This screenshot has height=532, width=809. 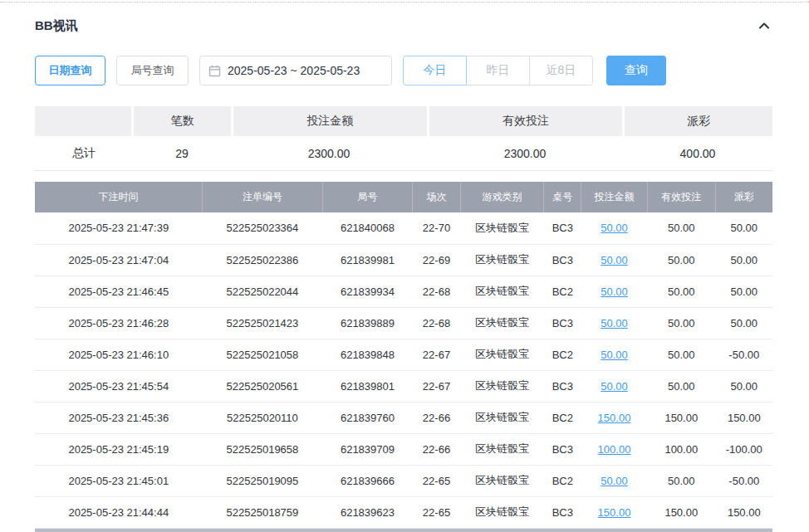 What do you see at coordinates (615, 450) in the screenshot?
I see `bet-amount-link: 100.00` at bounding box center [615, 450].